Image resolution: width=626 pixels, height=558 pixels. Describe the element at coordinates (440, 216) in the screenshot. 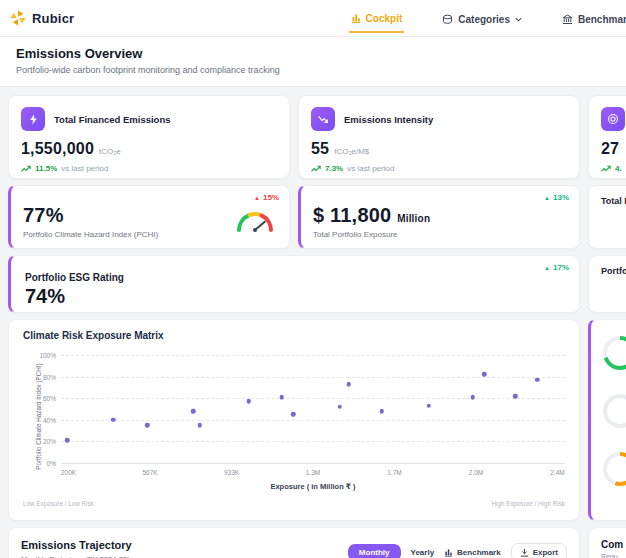

I see `exposure-value: $ 11,800 Million` at that location.